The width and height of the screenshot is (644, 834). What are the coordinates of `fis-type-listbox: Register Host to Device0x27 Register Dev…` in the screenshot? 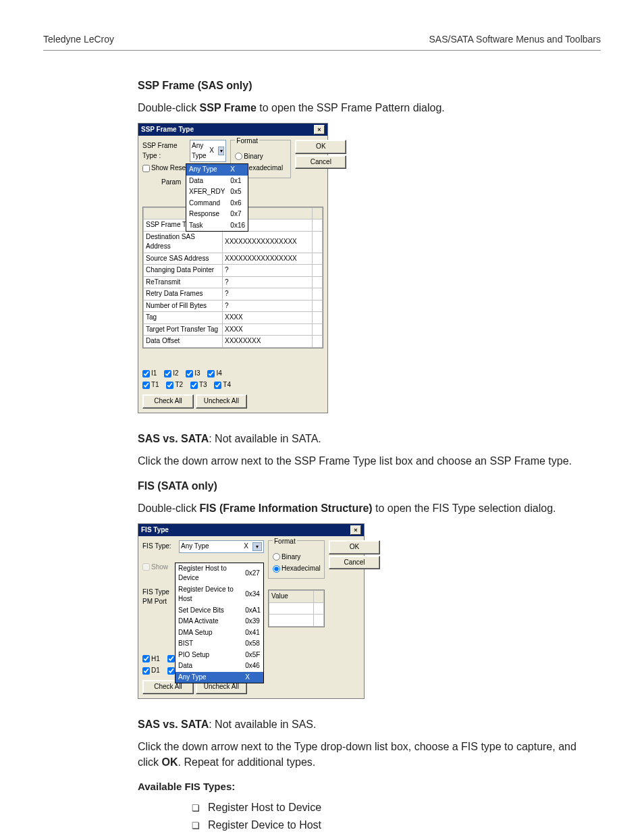 It's located at (219, 623).